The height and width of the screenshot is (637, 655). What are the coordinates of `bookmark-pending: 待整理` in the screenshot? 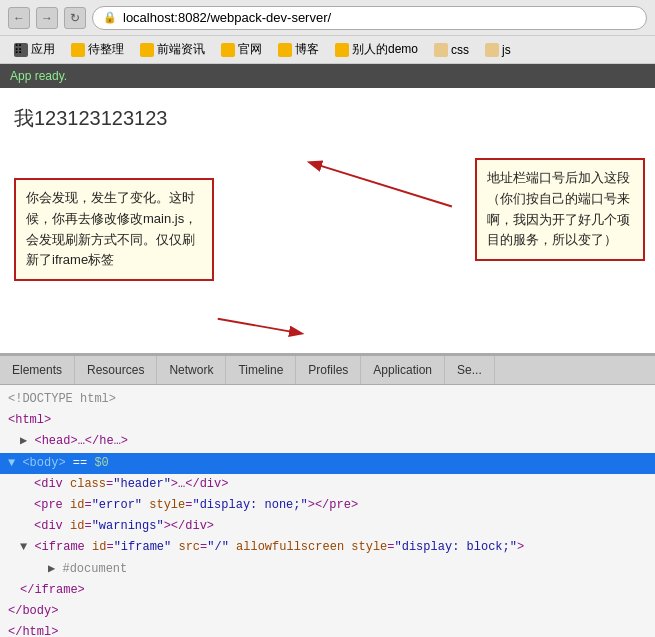 It's located at (98, 50).